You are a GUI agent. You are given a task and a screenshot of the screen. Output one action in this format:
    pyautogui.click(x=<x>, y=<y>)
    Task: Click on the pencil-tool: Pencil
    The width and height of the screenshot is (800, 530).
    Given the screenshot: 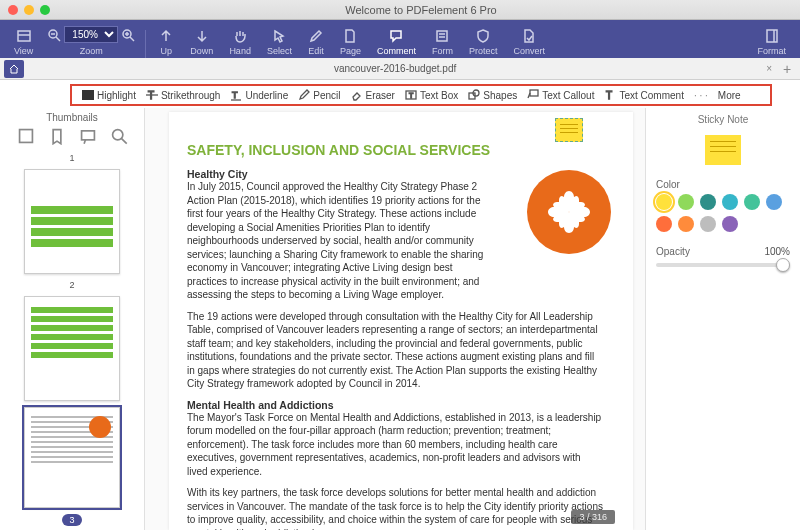 What is the action you would take?
    pyautogui.click(x=319, y=95)
    